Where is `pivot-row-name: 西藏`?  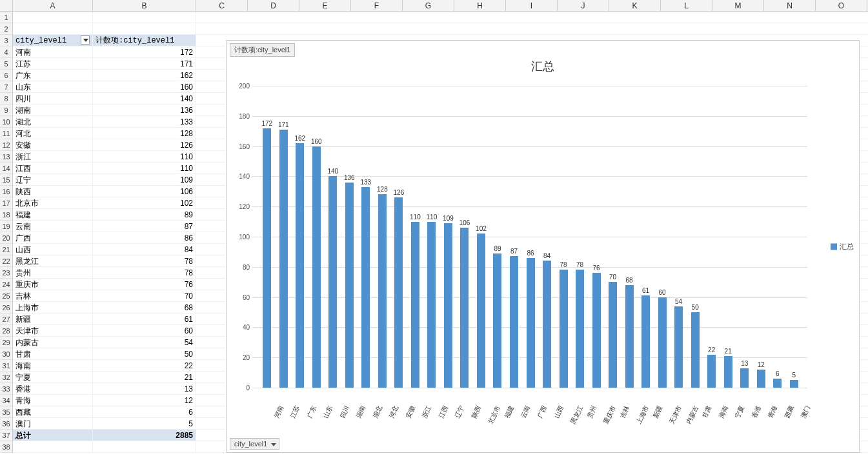
pivot-row-name: 西藏 is located at coordinates (53, 412).